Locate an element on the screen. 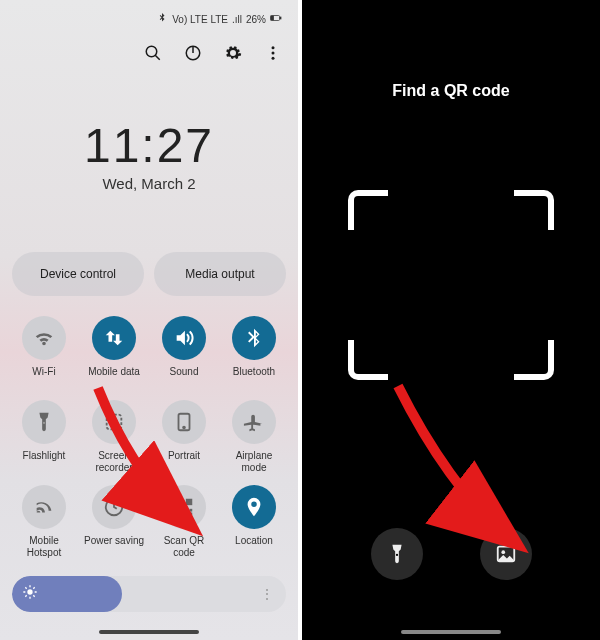 This screenshot has width=600, height=640. bluetooth-status-icon is located at coordinates (162, 19).